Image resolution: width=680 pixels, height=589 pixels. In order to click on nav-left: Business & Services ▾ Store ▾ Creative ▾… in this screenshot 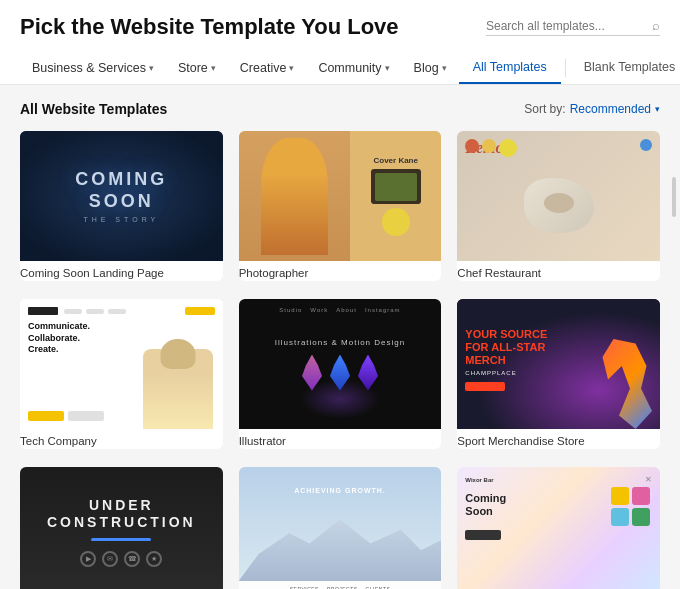, I will do `click(240, 68)`.